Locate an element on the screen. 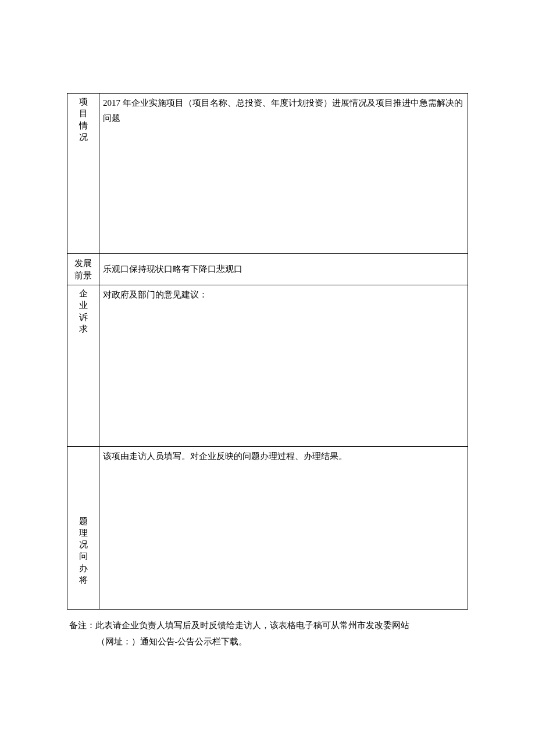 The image size is (535, 756). content-appeal: 对政府及部门的意见建议： is located at coordinates (284, 366).